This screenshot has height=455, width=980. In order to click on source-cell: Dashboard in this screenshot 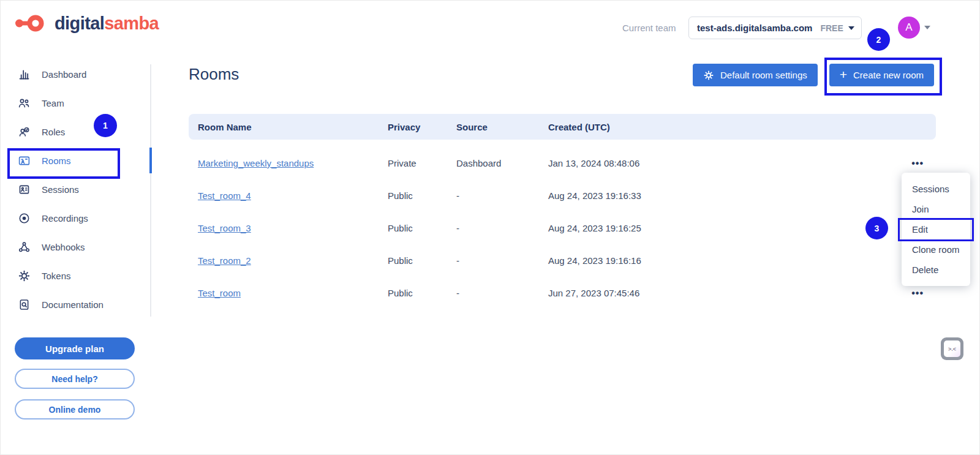, I will do `click(502, 163)`.